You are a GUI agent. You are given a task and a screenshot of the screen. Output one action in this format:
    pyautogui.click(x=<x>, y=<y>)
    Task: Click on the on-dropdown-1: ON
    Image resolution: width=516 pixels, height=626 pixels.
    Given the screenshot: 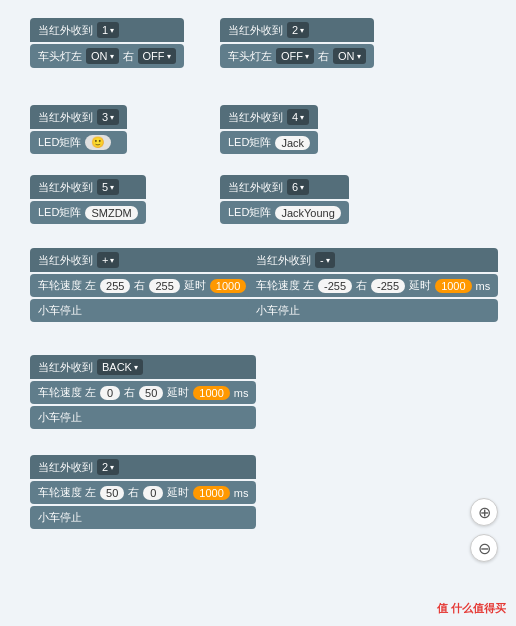 What is the action you would take?
    pyautogui.click(x=102, y=56)
    